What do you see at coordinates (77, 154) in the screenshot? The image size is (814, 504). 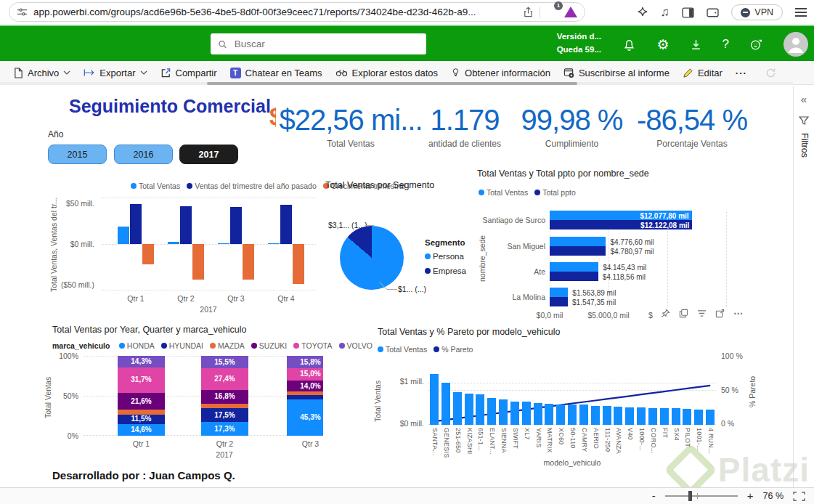 I see `year-button-2015: 2015` at bounding box center [77, 154].